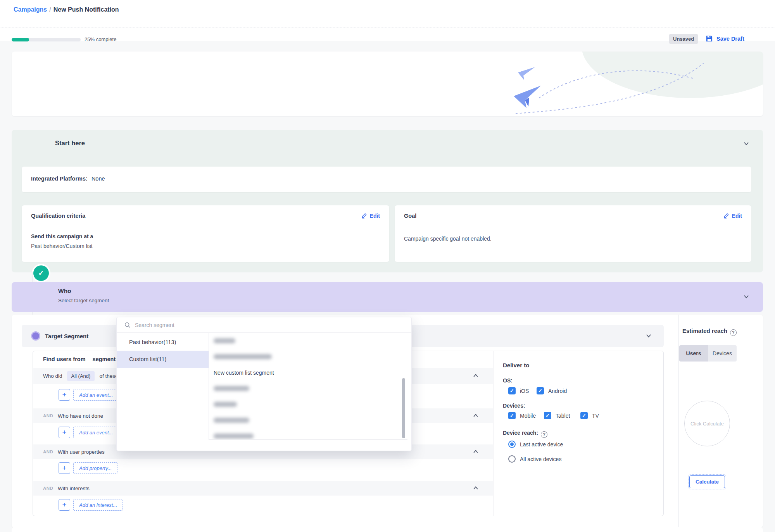  I want to click on tablet-label: Tablet, so click(563, 416).